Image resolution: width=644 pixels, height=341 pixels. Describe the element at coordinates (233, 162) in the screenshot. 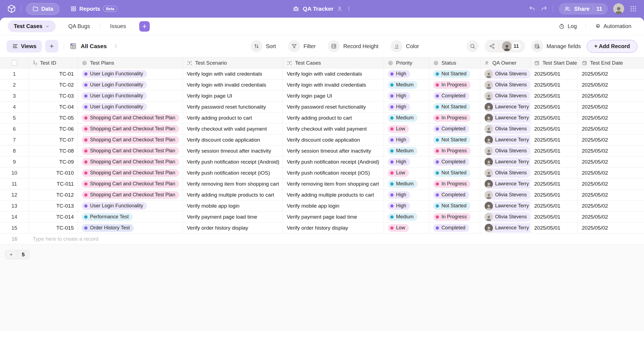

I see `cell-scenario: Verify push notification receipt (Androi…` at that location.